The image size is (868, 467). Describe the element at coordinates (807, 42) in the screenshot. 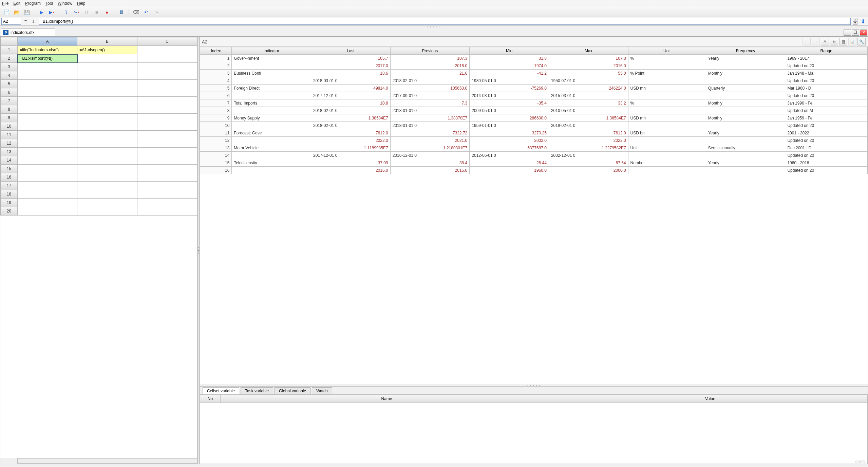

I see `nav-back-icon: ←` at that location.